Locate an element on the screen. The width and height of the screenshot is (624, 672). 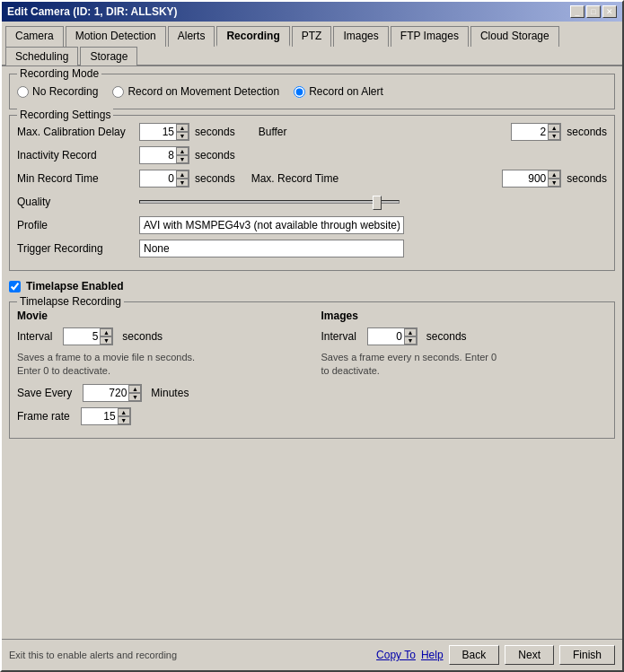
movie-interval-up: ▲ is located at coordinates (106, 332).